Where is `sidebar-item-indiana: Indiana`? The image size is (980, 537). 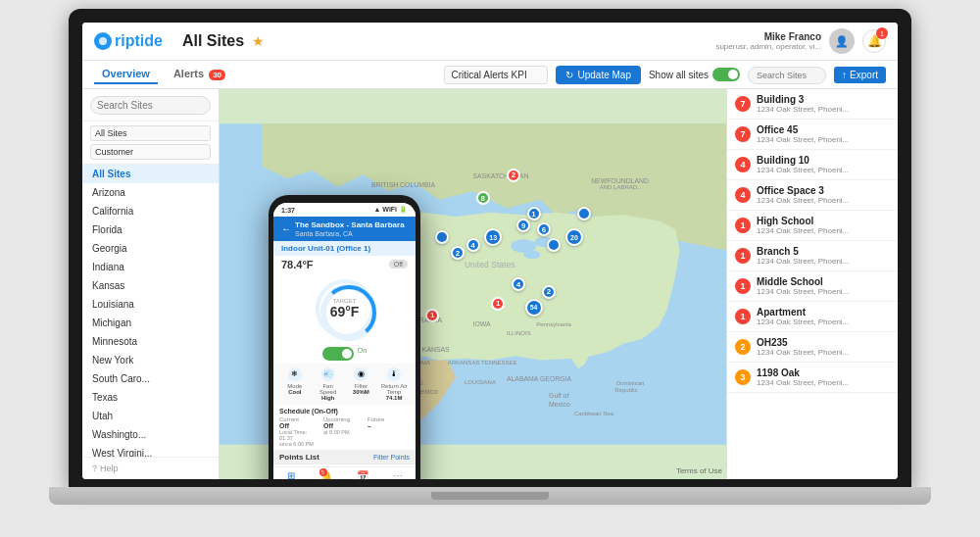 sidebar-item-indiana: Indiana is located at coordinates (151, 267).